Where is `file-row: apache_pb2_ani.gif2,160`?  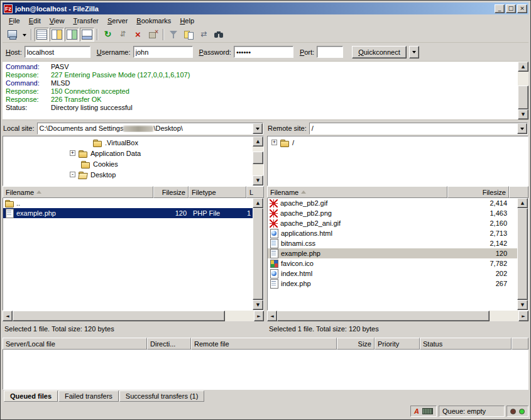 file-row: apache_pb2_ani.gif2,160 is located at coordinates (392, 223).